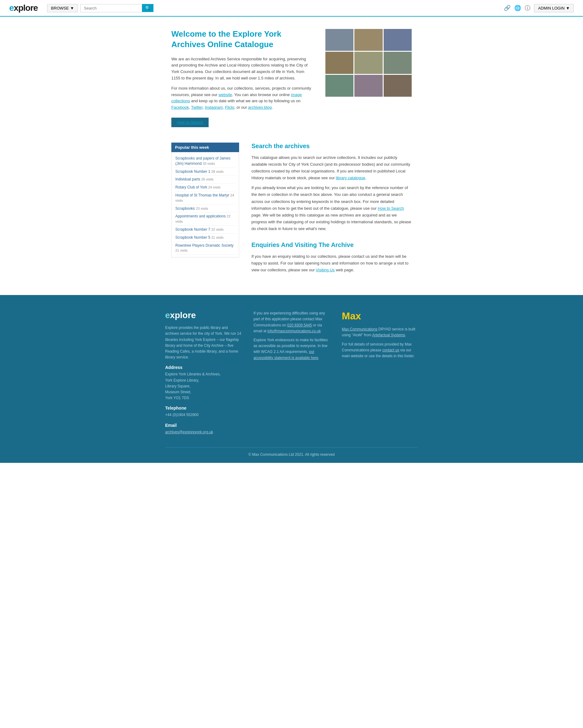 The height and width of the screenshot is (728, 583). What do you see at coordinates (63, 8) in the screenshot?
I see `browse-button: BROWSE ▼` at bounding box center [63, 8].